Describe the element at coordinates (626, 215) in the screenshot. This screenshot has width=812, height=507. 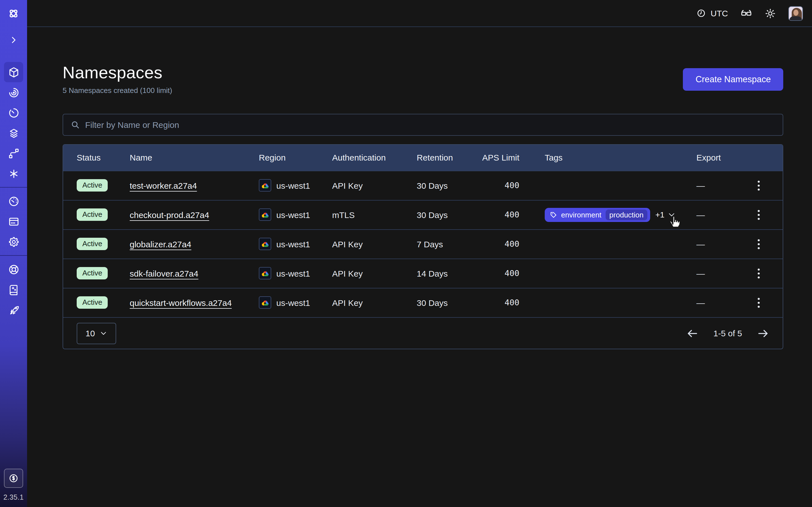
I see `tag-value: production` at that location.